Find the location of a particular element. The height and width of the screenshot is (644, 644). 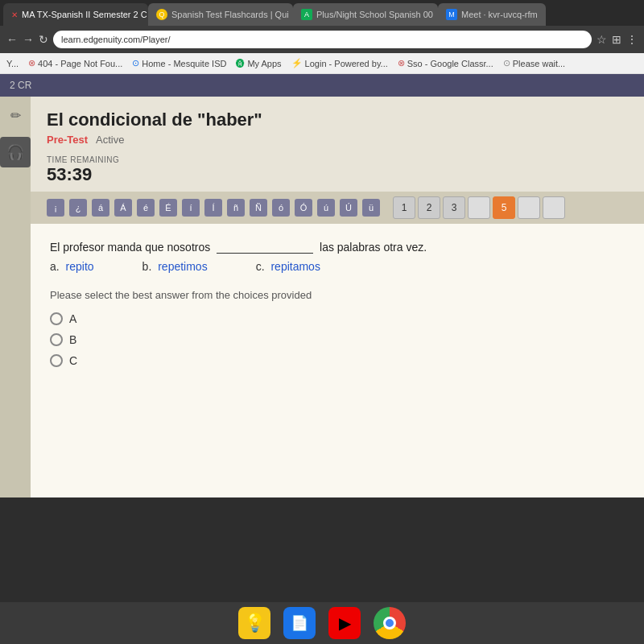

radio-a-label: A is located at coordinates (72, 319).